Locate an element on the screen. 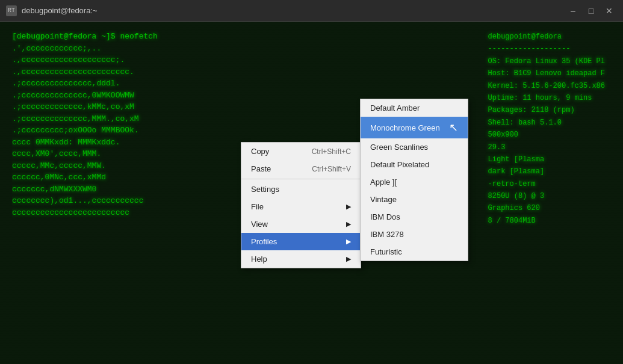 This screenshot has height=364, width=623. submenu-item-futuristic: Futuristic is located at coordinates (414, 251).